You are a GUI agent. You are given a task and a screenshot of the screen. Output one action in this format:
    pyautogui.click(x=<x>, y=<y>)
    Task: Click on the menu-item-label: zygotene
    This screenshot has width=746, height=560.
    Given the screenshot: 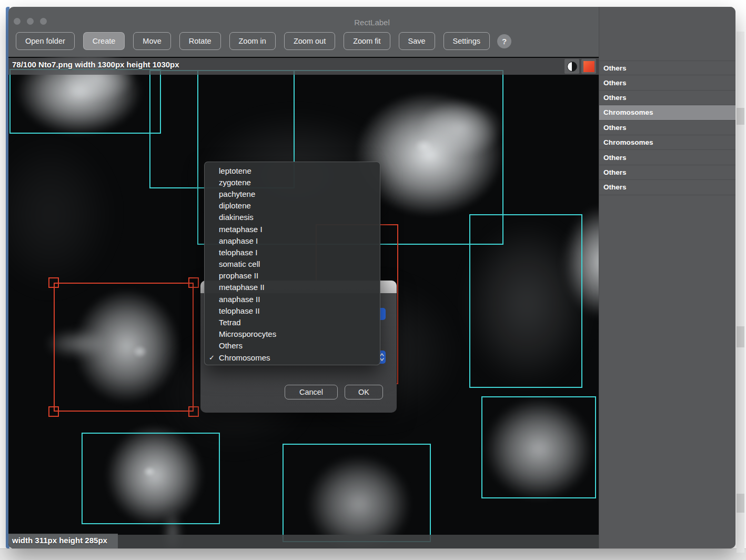 What is the action you would take?
    pyautogui.click(x=235, y=182)
    